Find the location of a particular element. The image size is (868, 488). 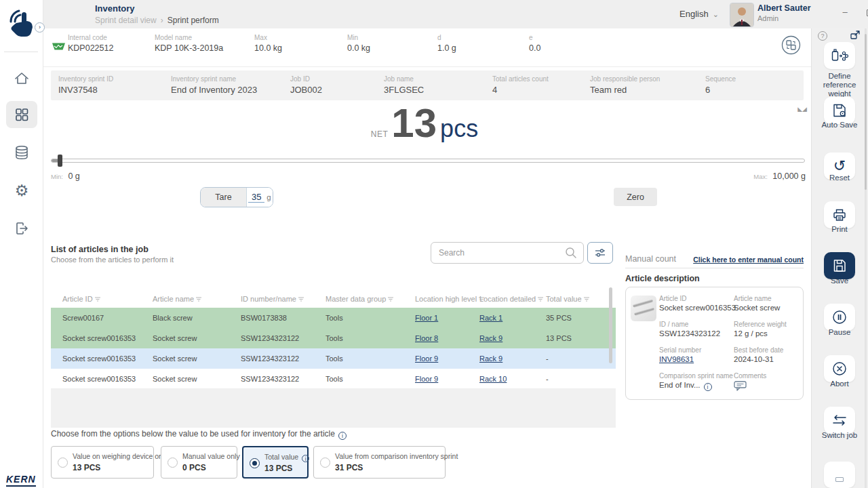

column-header-master-data-group: Master data group is located at coordinates (359, 299).